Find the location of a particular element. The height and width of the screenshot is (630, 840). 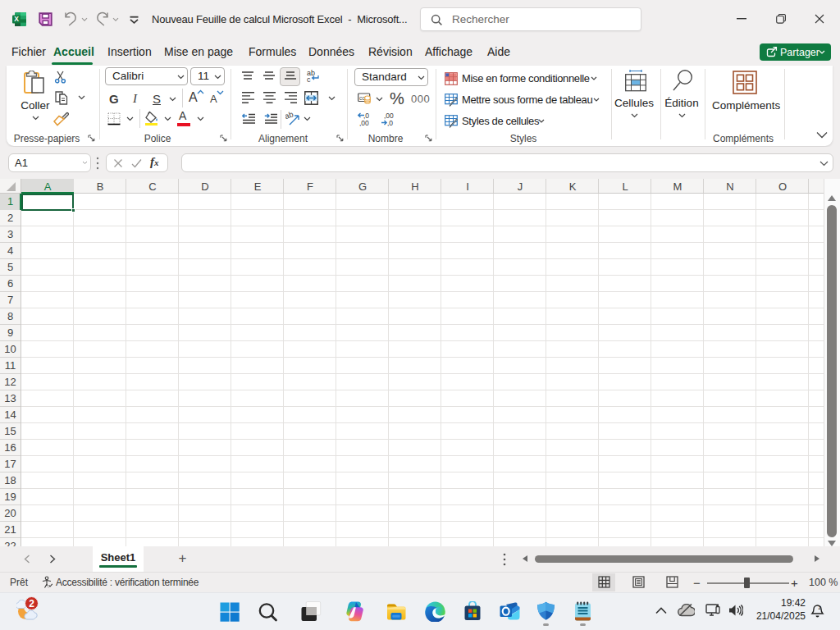

svg-text: c is located at coordinates (308, 79).